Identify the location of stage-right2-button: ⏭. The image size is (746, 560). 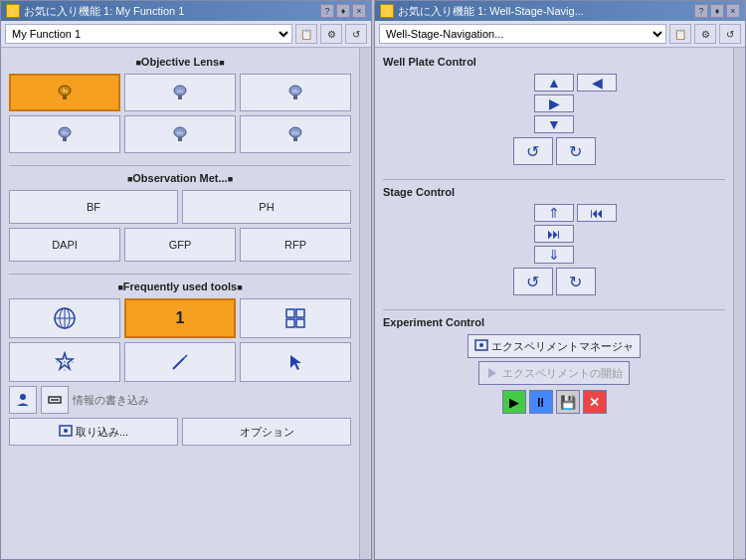
(554, 234).